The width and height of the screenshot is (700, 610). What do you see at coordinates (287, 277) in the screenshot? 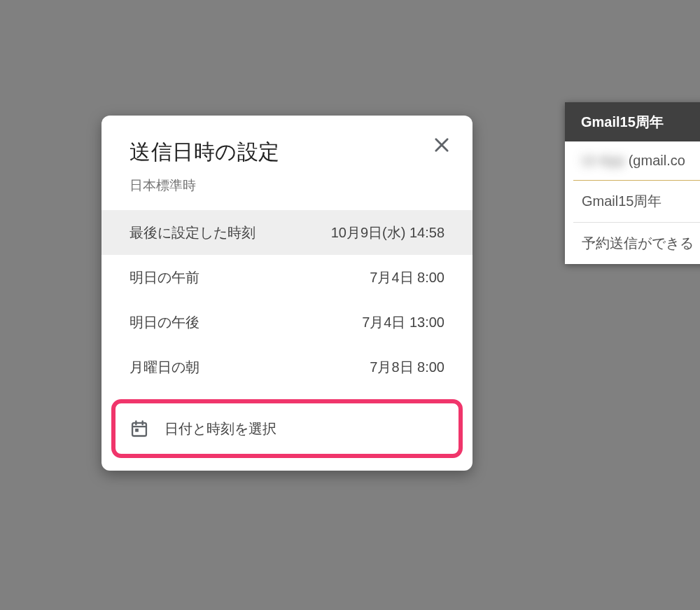
I see `option-tomorrow-morning: 明日の午前 7月4日 8:00` at bounding box center [287, 277].